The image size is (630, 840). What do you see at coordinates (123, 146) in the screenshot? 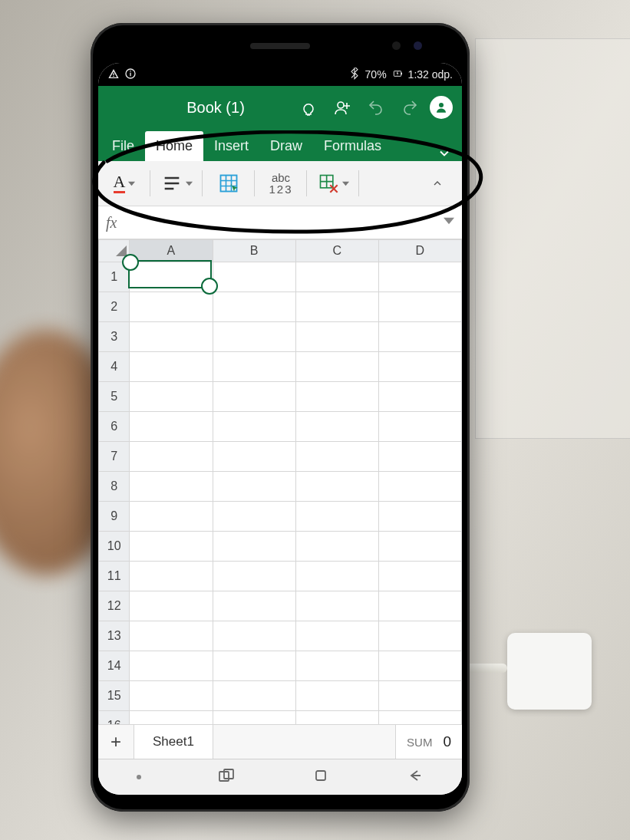
I see `tab-file: File` at bounding box center [123, 146].